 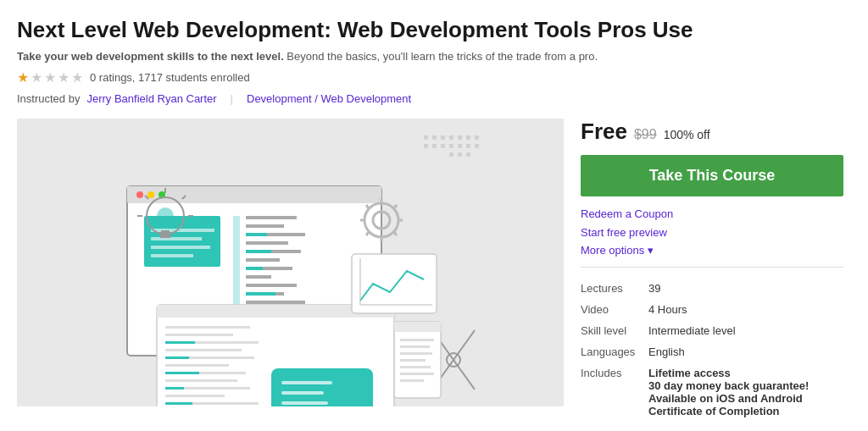 What do you see at coordinates (434, 98) in the screenshot?
I see `instructor-row: Instructed by Jerry Banfield Ryan Carter…` at bounding box center [434, 98].